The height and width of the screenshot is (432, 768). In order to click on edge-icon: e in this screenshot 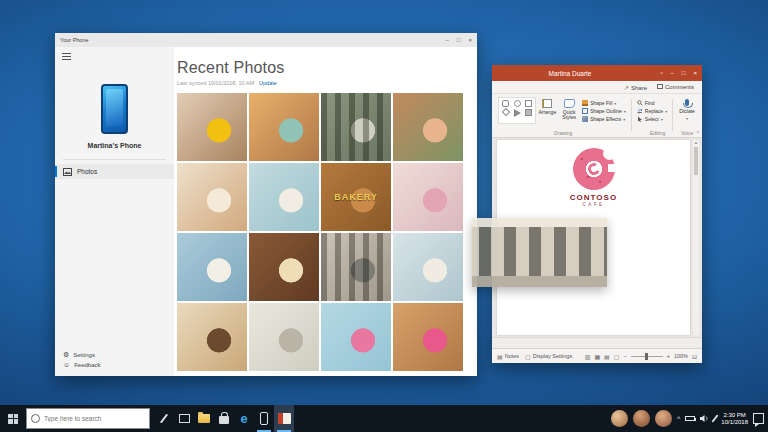, I will do `click(244, 419)`.